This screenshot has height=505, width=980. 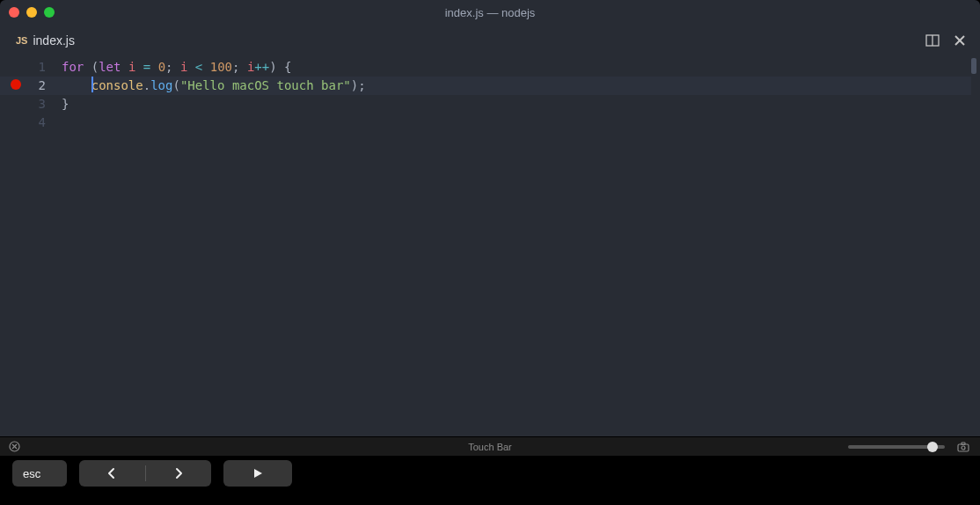 What do you see at coordinates (14, 447) in the screenshot?
I see `touchbar-close-icon` at bounding box center [14, 447].